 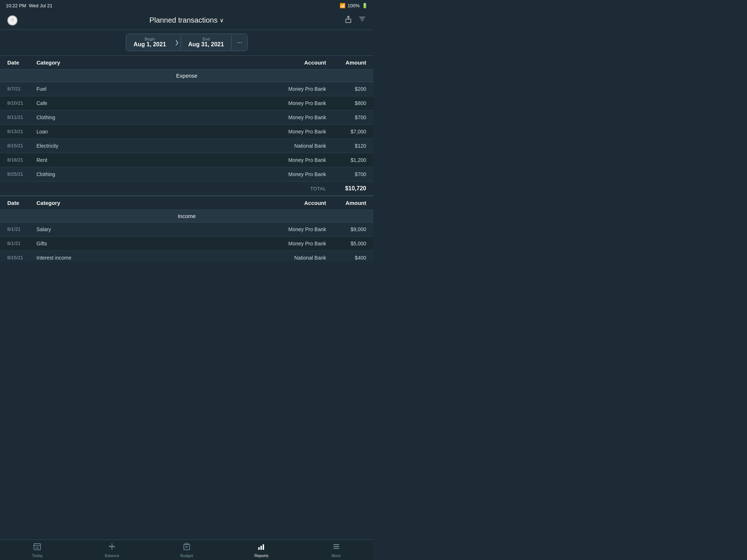 What do you see at coordinates (20, 203) in the screenshot?
I see `income-col-date: Date` at bounding box center [20, 203].